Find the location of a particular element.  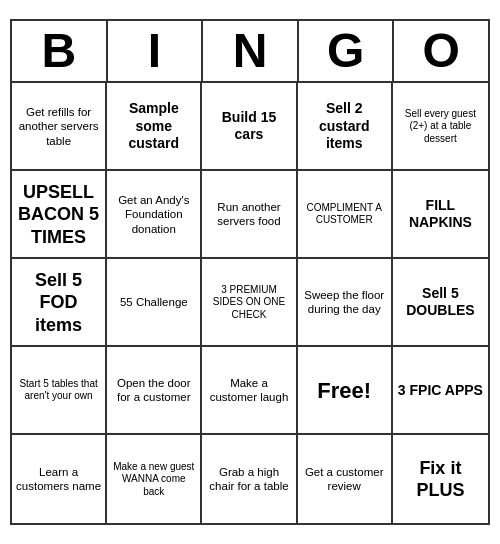

header-letter-g: G is located at coordinates (347, 52).